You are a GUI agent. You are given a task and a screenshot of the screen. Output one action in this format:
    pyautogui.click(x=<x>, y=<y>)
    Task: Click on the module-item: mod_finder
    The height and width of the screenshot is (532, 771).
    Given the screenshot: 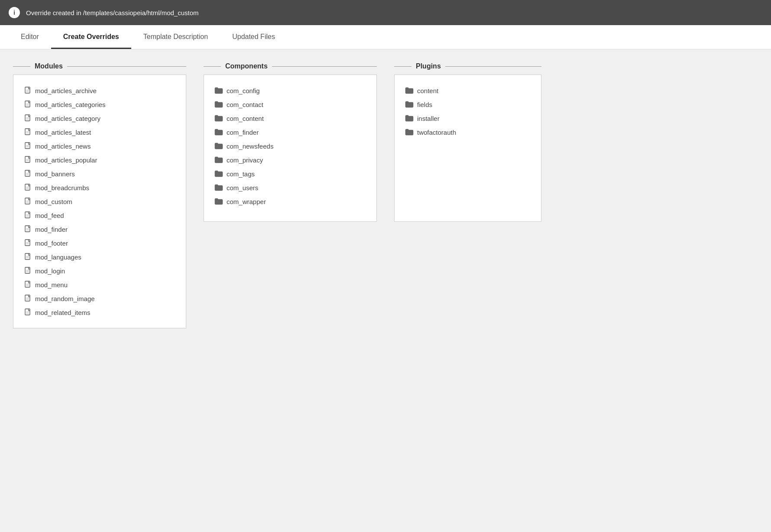 What is the action you would take?
    pyautogui.click(x=100, y=229)
    